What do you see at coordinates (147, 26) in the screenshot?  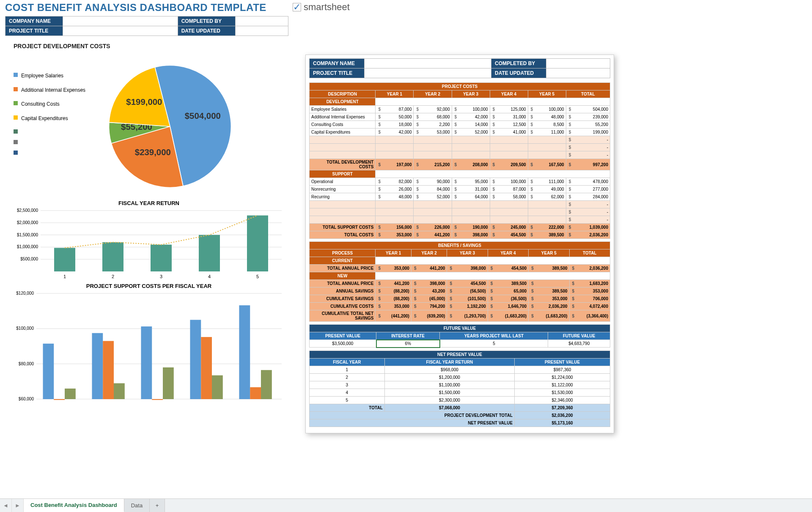 I see `header-meta-table: COMPANY NAME COMPLETED BY PROJECT TITLE …` at bounding box center [147, 26].